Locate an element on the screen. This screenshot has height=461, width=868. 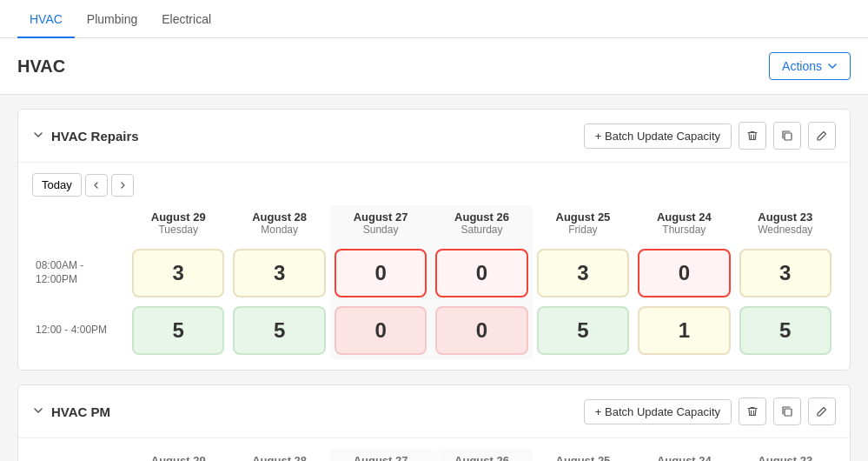
chevron-down-icon is located at coordinates (832, 66).